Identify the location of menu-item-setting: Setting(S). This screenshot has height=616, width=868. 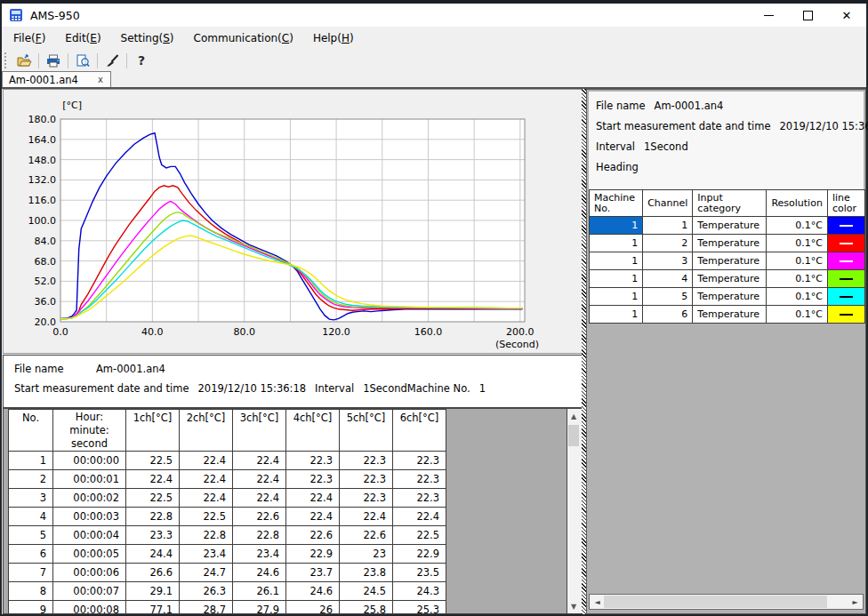
(148, 38).